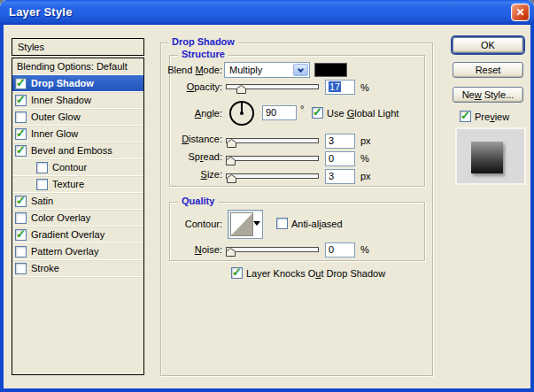 The height and width of the screenshot is (392, 534). What do you see at coordinates (186, 157) in the screenshot?
I see `spread-label: Spread:` at bounding box center [186, 157].